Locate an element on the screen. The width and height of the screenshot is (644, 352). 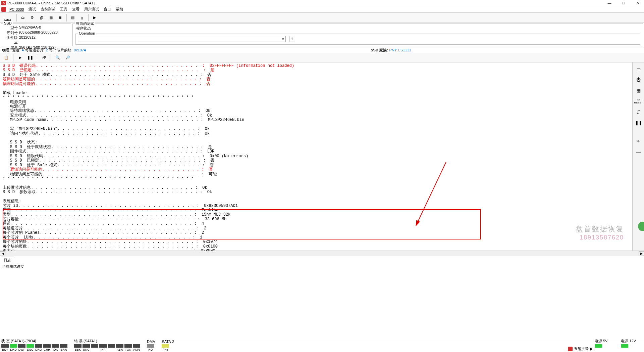
pause-button: ❚❚ is located at coordinates (30, 58).